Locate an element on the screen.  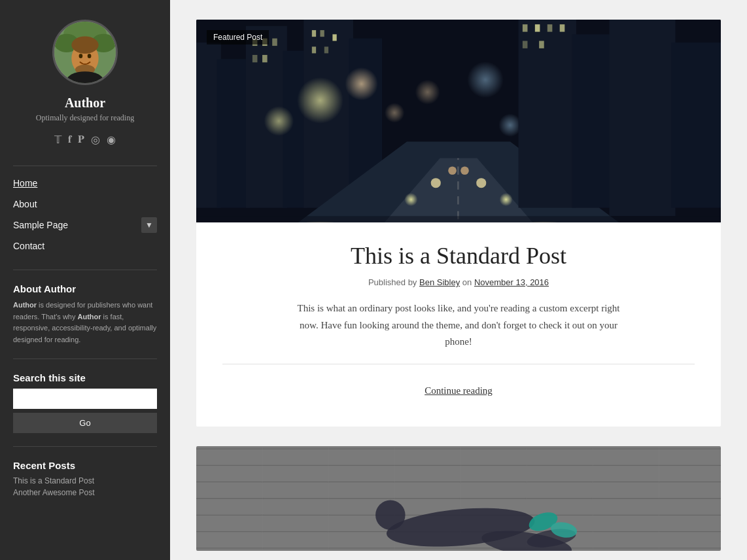
pinterest-icon: 𝐏 is located at coordinates (81, 140).